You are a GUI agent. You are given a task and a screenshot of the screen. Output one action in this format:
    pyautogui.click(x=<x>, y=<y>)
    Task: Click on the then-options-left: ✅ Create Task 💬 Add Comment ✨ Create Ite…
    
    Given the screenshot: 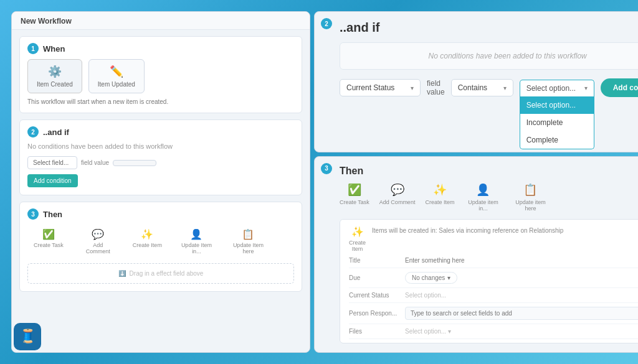 What is the action you would take?
    pyautogui.click(x=161, y=241)
    